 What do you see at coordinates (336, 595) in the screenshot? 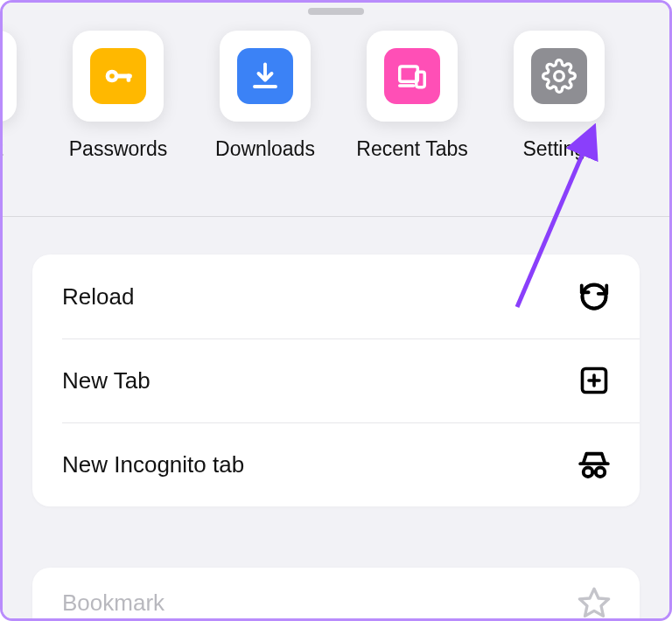
I see `menu-item-bookmark: Bookmark` at bounding box center [336, 595].